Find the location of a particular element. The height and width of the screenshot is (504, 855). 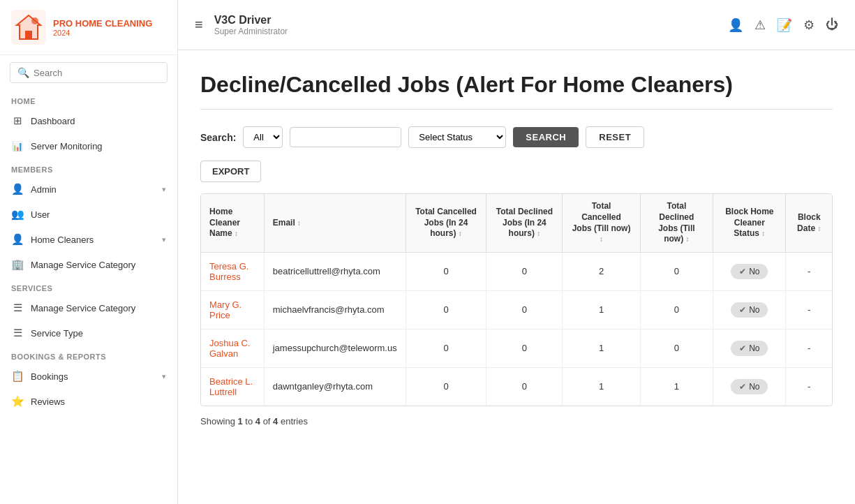

sidebar-item-label: Home Cleaners is located at coordinates (93, 240).